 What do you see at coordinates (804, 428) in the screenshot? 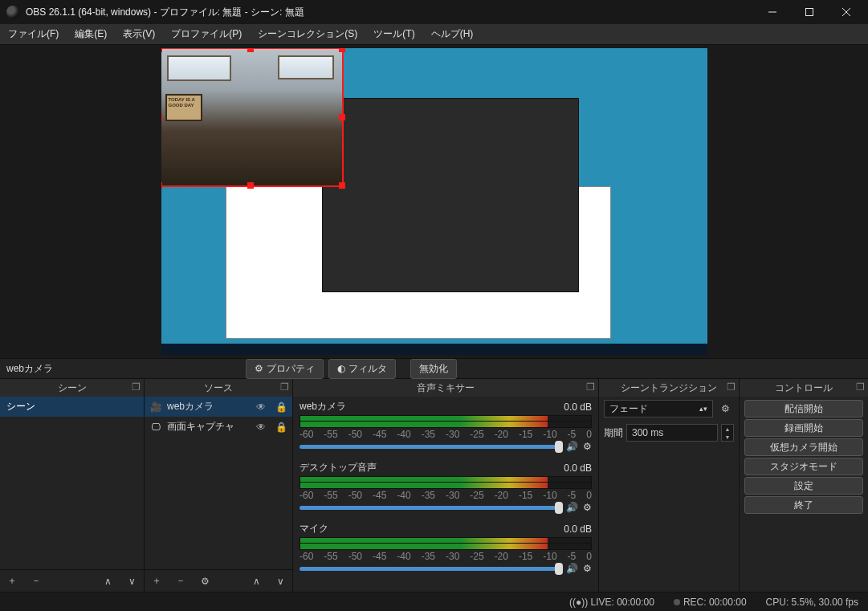
I see `start-recording-button: 録画開始` at bounding box center [804, 428].